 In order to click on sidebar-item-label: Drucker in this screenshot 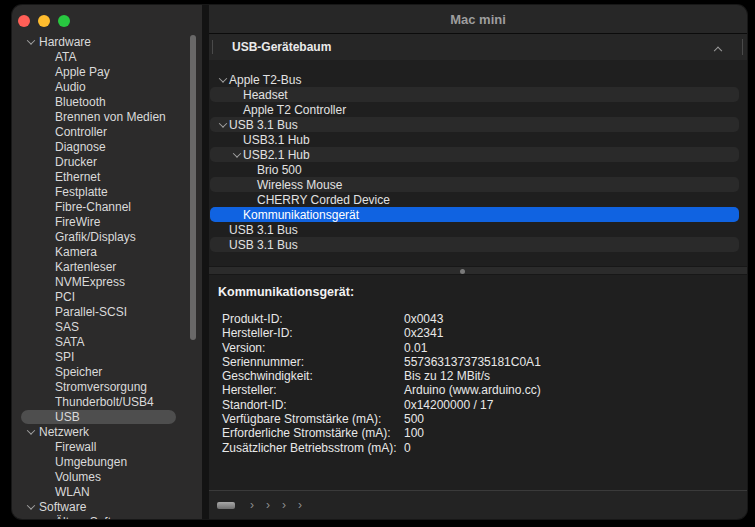, I will do `click(76, 162)`.